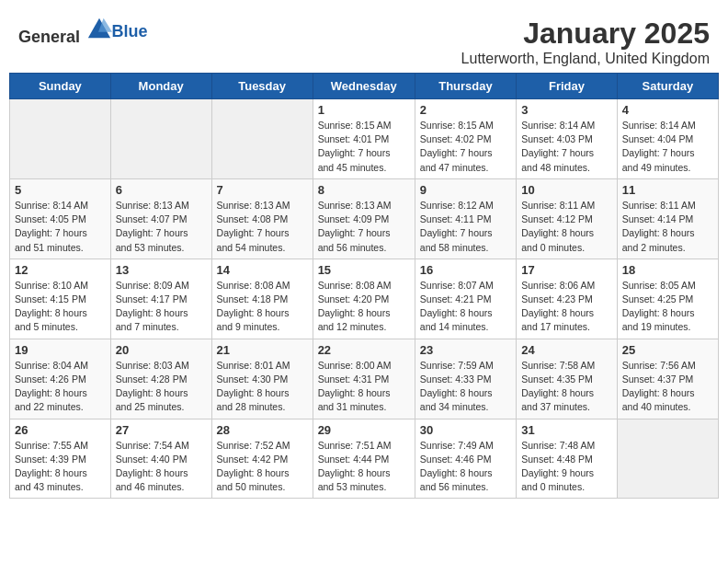 The height and width of the screenshot is (563, 728). Describe the element at coordinates (364, 219) in the screenshot. I see `calendar-cell: 8Sunrise: 8:13 AMSunset: 4:09 PMDaylight…` at that location.